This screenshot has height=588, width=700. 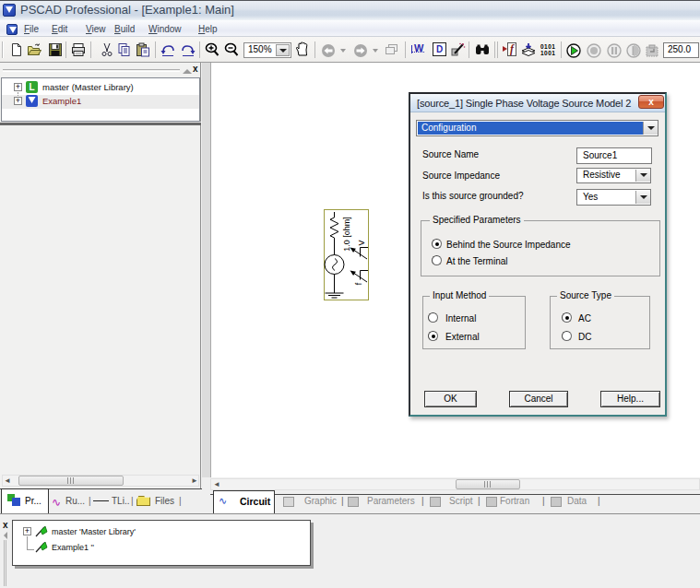 What do you see at coordinates (362, 242) in the screenshot?
I see `svg-text: V` at bounding box center [362, 242].